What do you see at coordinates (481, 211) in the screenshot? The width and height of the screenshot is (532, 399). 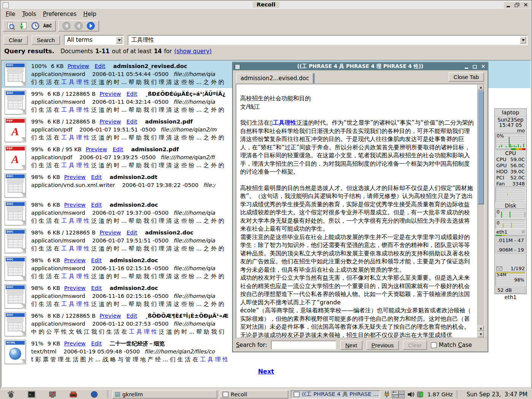 I see `preview-scrollbar: ▲ ▲ ▼` at bounding box center [481, 211].